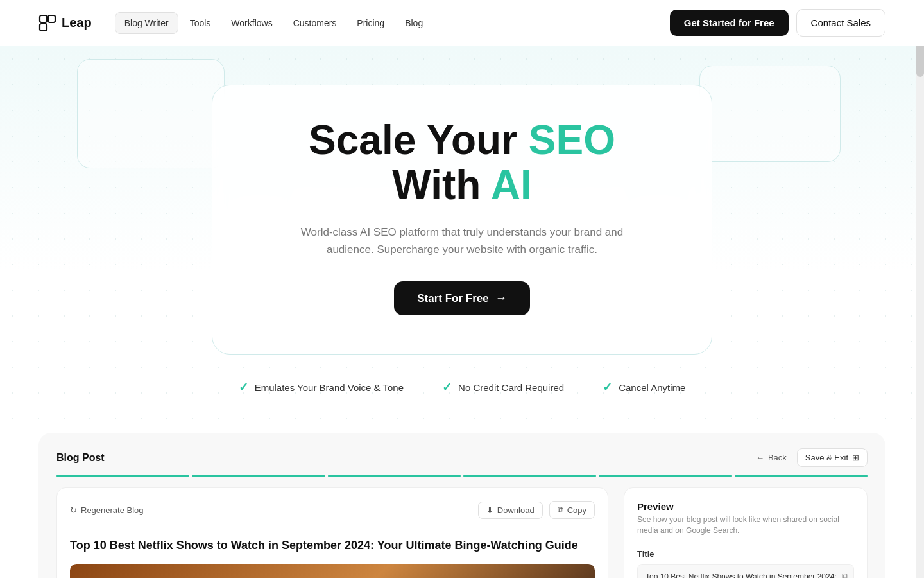 This screenshot has height=578, width=924. Describe the element at coordinates (771, 457) in the screenshot. I see `back-button: ← Back` at that location.